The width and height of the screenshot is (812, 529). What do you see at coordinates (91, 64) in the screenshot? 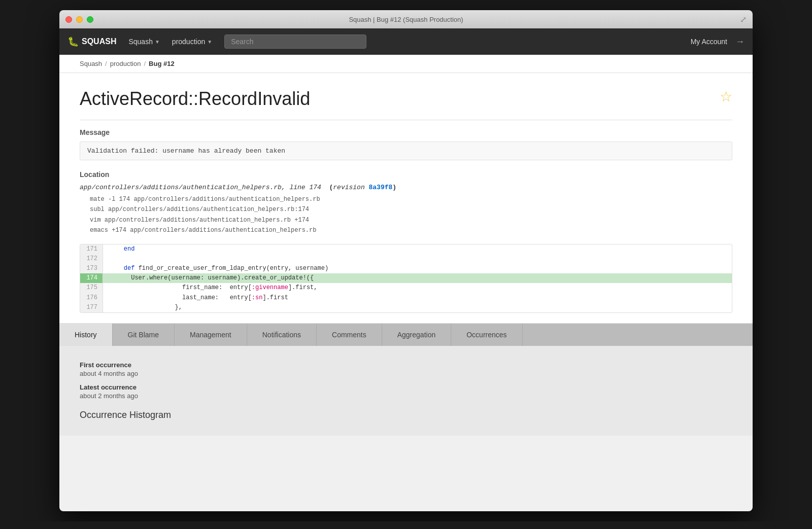
I see `breadcrumb-project: Squash` at bounding box center [91, 64].